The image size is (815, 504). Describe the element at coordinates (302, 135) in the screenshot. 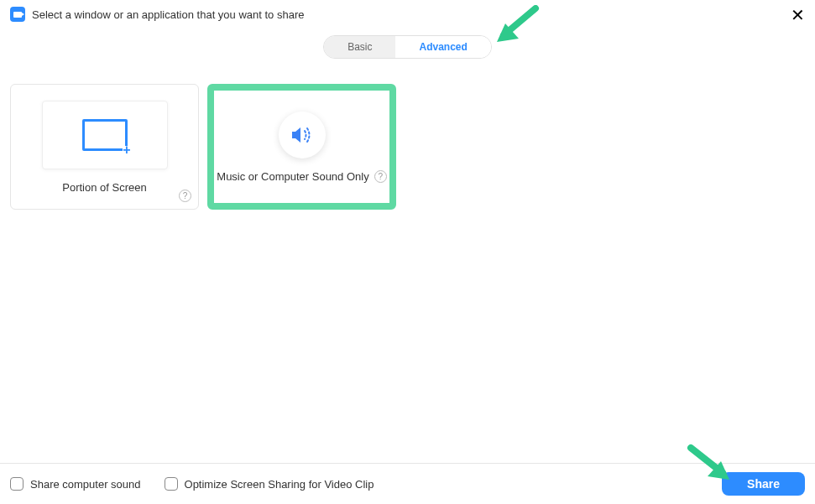

I see `sound-icon-circle` at that location.